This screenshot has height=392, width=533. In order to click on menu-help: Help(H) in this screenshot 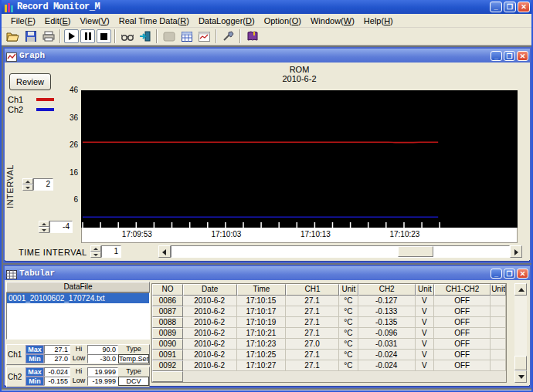, I will do `click(379, 21)`.